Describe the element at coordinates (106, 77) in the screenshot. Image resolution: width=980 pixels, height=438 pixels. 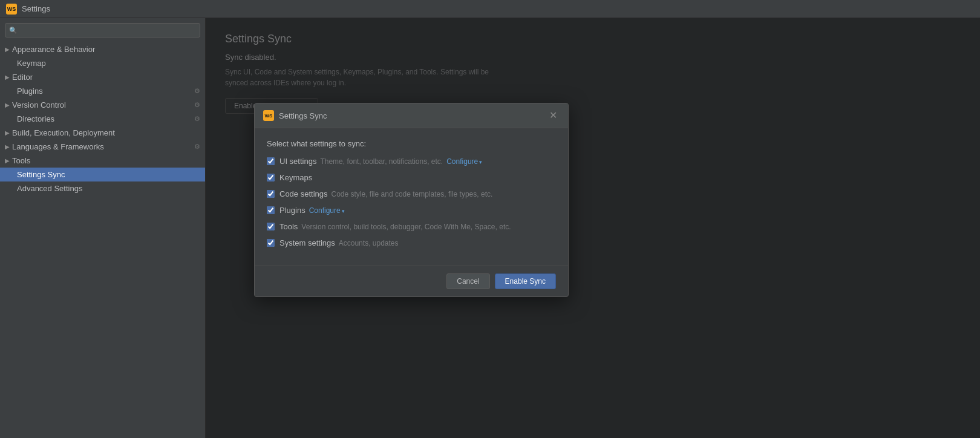
I see `sidebar-item-label: Editor` at that location.